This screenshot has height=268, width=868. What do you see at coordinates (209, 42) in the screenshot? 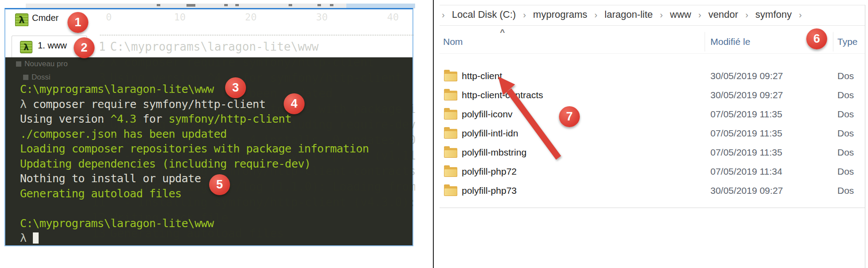
I see `cmder-tab-bar: λ 1. www` at bounding box center [209, 42].